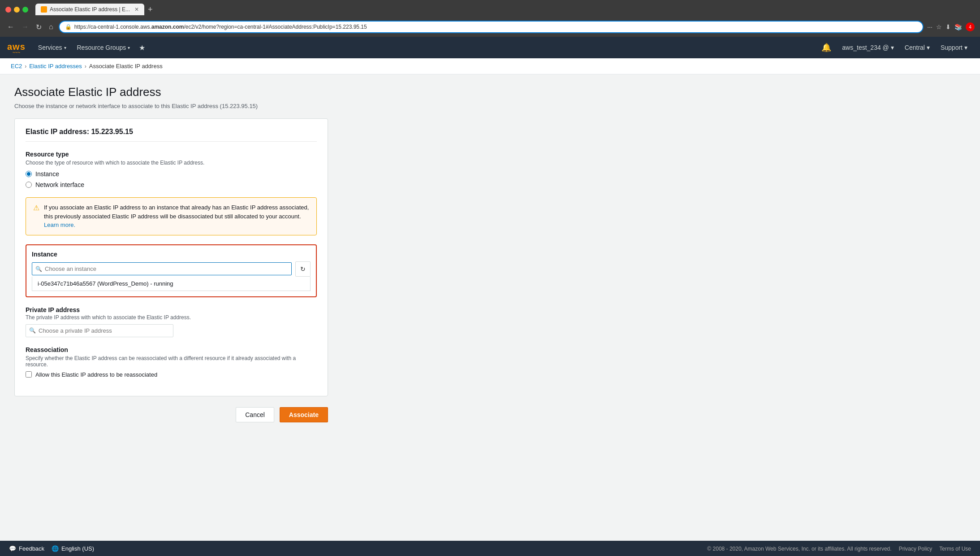  I want to click on refresh-icon: ↻, so click(303, 269).